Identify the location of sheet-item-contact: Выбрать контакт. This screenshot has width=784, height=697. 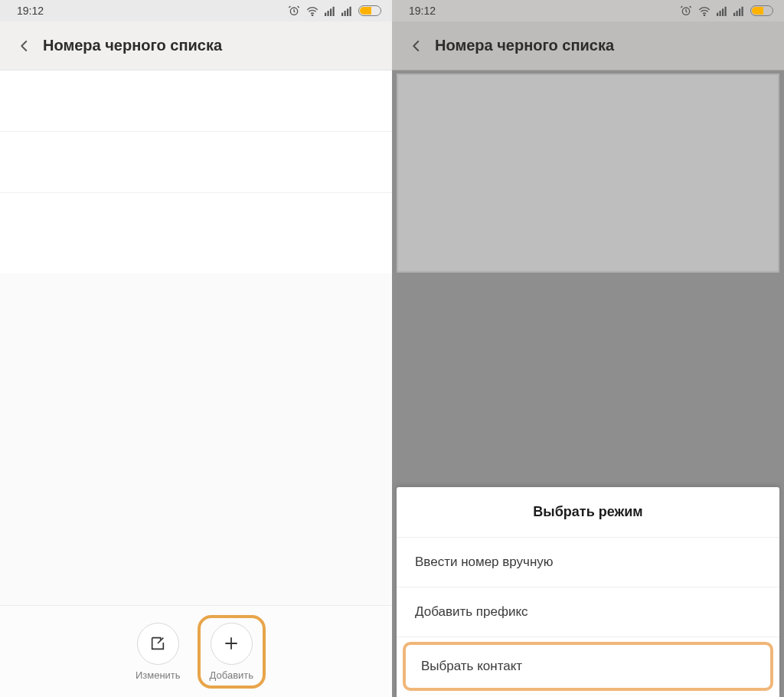
(588, 666).